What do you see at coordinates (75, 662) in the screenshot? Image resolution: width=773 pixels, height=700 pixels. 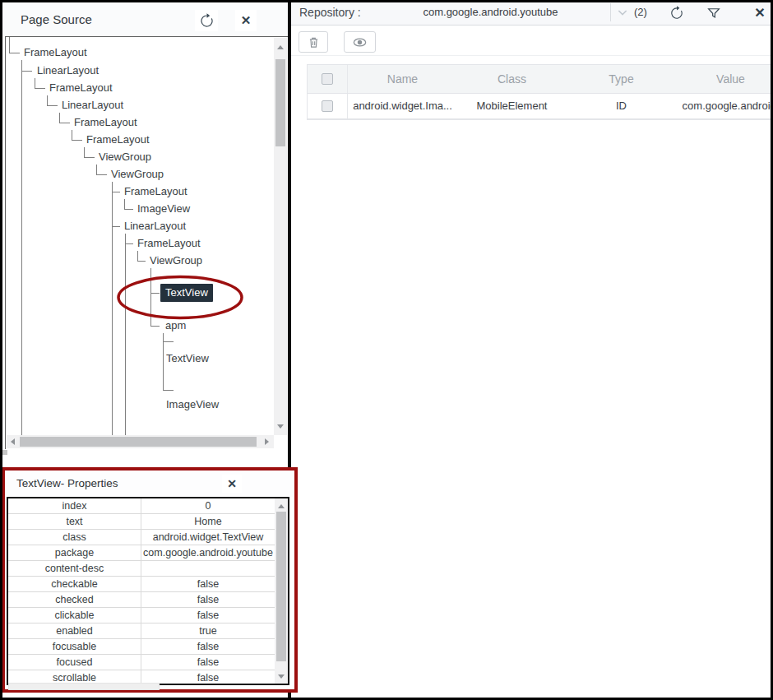 I see `property-name: focused` at bounding box center [75, 662].